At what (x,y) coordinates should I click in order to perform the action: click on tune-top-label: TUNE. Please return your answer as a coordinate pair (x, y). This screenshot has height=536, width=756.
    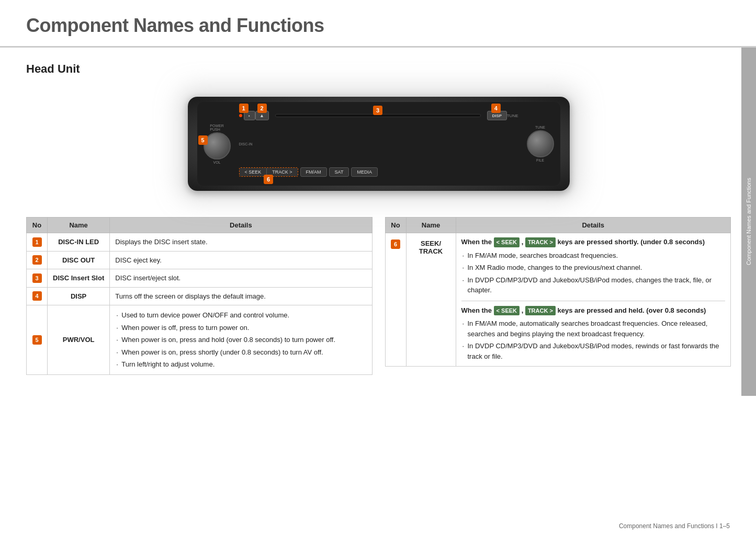
    Looking at the image, I should click on (540, 128).